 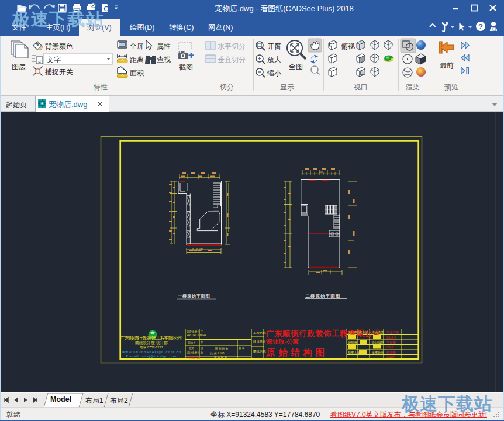 I want to click on svg-text: 出图日期, so click(x=194, y=358).